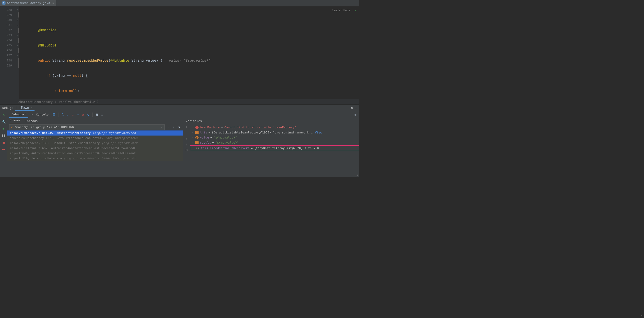 The width and height of the screenshot is (644, 318). Describe the element at coordinates (15, 121) in the screenshot. I see `tab-frames: Frames` at that location.